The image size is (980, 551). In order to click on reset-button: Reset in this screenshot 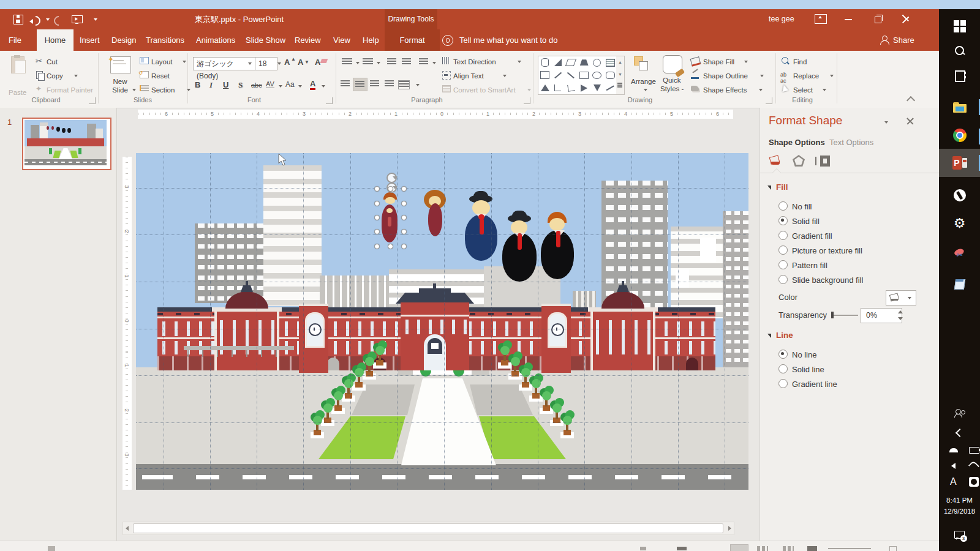, I will do `click(160, 76)`.